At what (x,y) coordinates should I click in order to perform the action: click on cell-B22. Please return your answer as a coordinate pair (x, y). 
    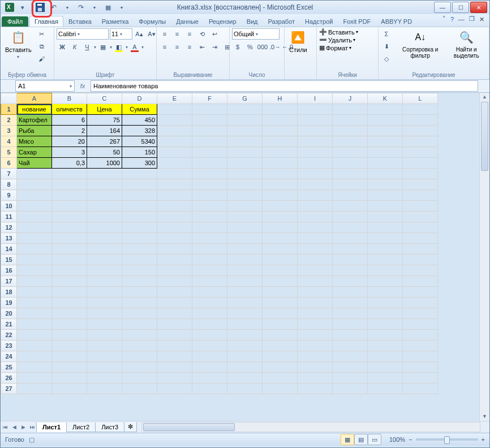
    Looking at the image, I should click on (70, 335).